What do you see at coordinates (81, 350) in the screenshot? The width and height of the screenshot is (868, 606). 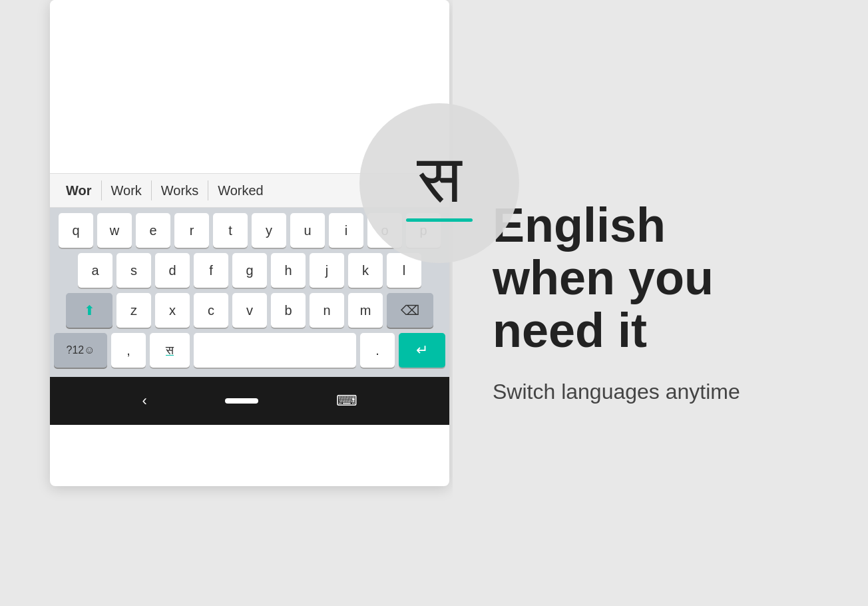 I see `key-nums: ?12☺` at bounding box center [81, 350].